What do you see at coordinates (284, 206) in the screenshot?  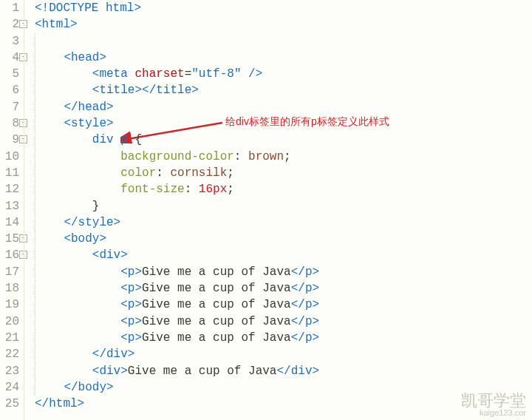 I see `code-line: }` at bounding box center [284, 206].